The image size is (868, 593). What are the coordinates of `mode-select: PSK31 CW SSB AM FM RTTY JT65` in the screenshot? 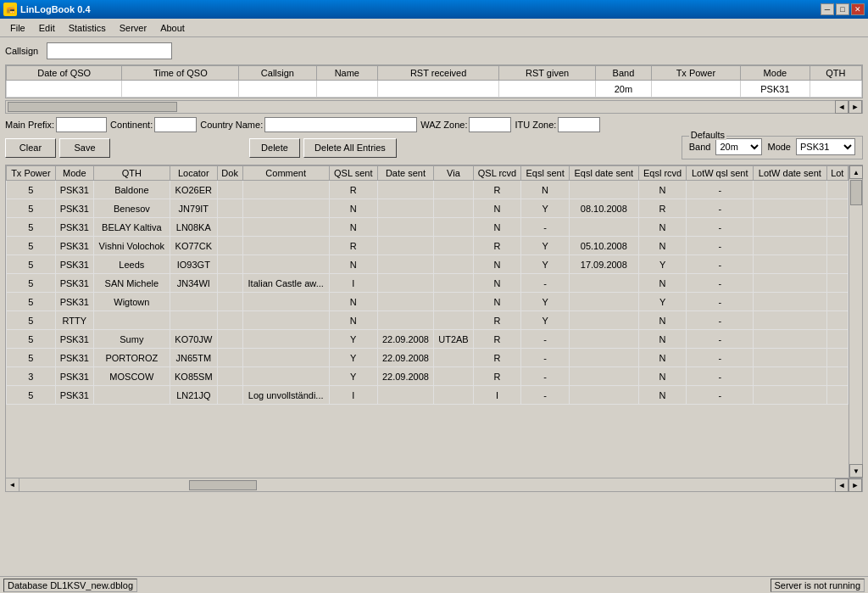 It's located at (826, 147).